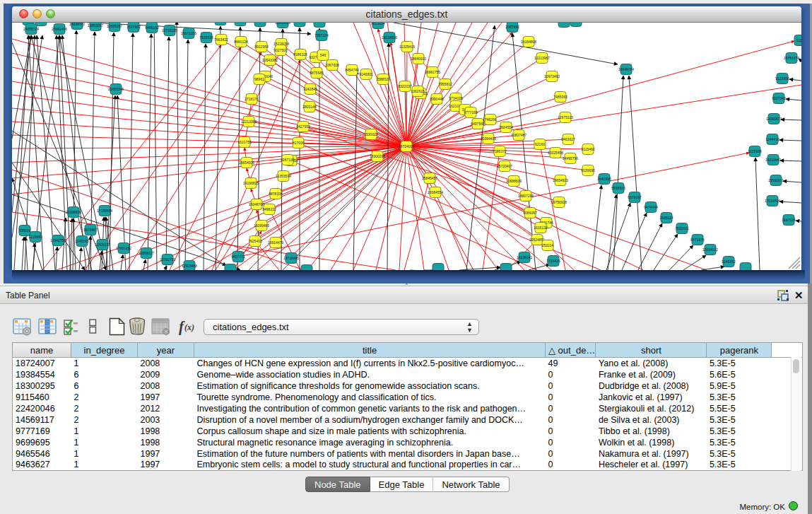 This screenshot has width=812, height=514. Describe the element at coordinates (255, 241) in the screenshot. I see `svg-text: 7625402` at that location.